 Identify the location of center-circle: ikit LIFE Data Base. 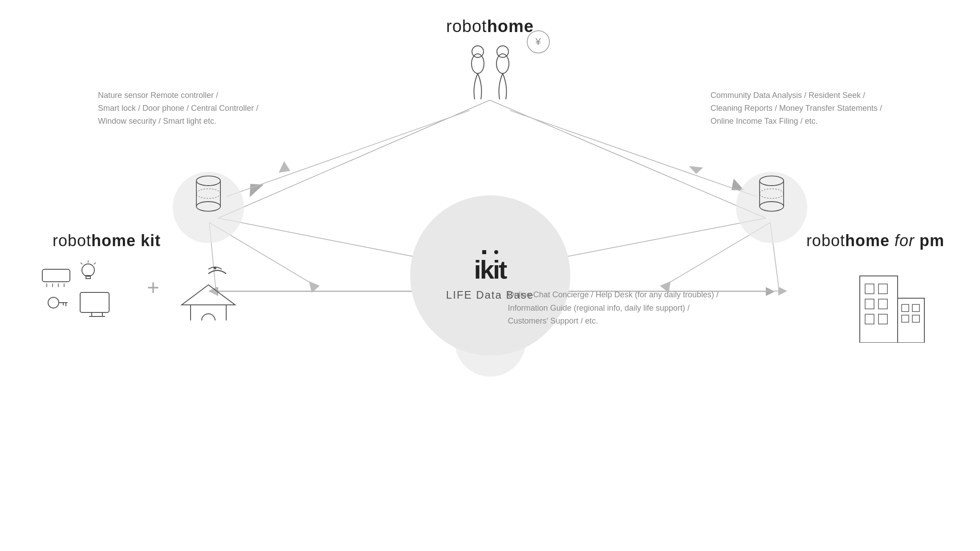
(490, 276).